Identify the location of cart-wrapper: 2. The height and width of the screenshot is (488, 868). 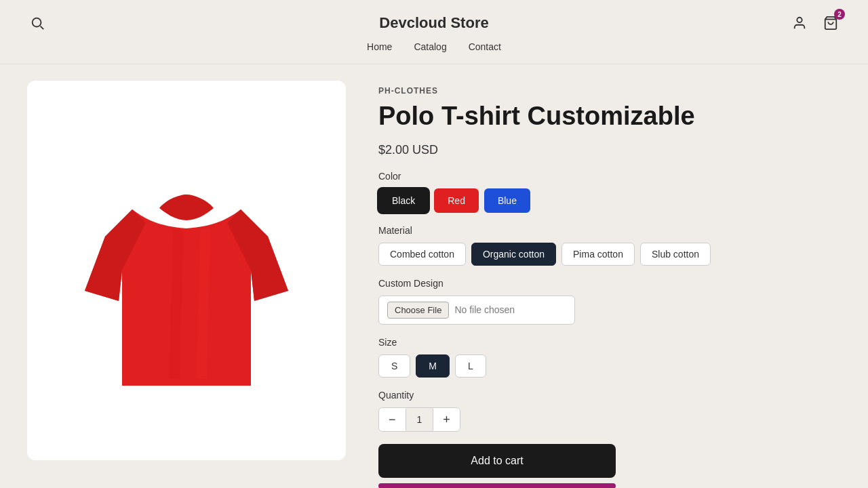
(831, 23).